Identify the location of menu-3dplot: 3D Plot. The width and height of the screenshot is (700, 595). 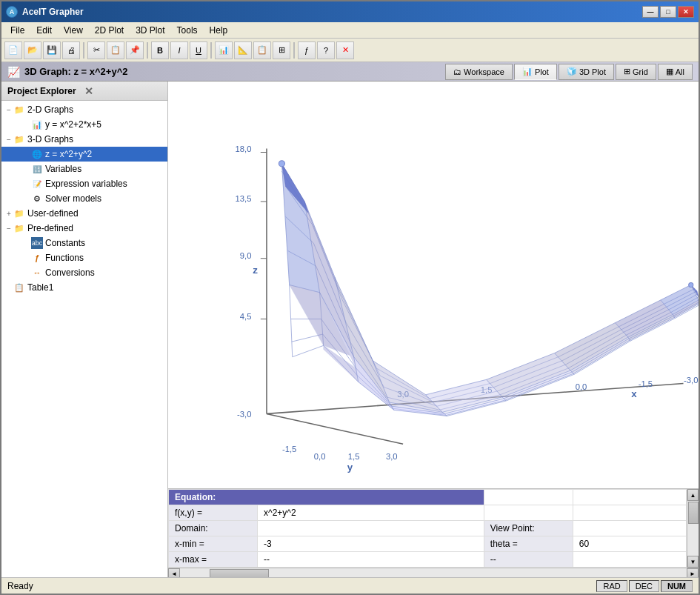
(150, 30).